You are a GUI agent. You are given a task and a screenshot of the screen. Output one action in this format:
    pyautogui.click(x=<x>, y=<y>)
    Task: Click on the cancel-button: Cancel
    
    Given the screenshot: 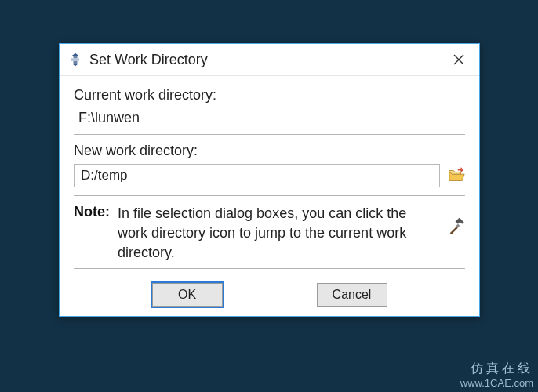 What is the action you would take?
    pyautogui.click(x=352, y=295)
    